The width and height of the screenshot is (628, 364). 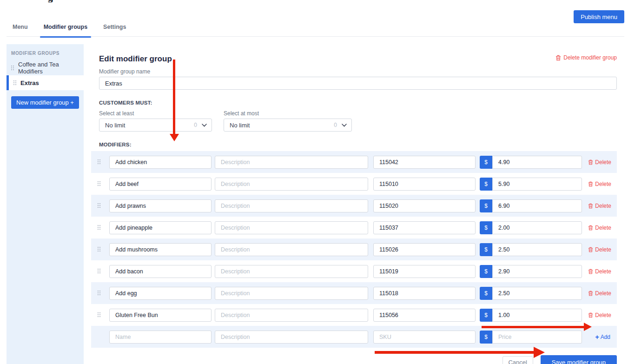 I want to click on modifiers-label: MODIFIERS:, so click(x=358, y=145).